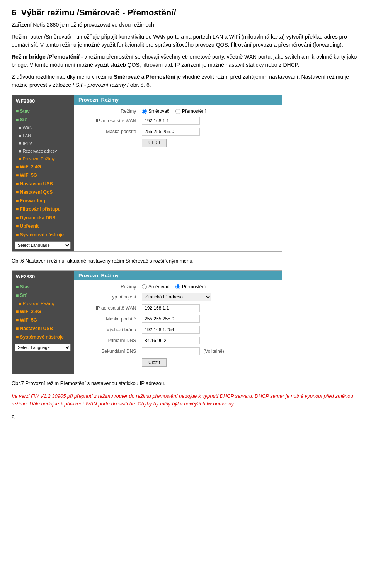 Image resolution: width=371 pixels, height=588 pixels. What do you see at coordinates (178, 341) in the screenshot?
I see `form-row-dns1-2: Primární DNS :` at bounding box center [178, 341].